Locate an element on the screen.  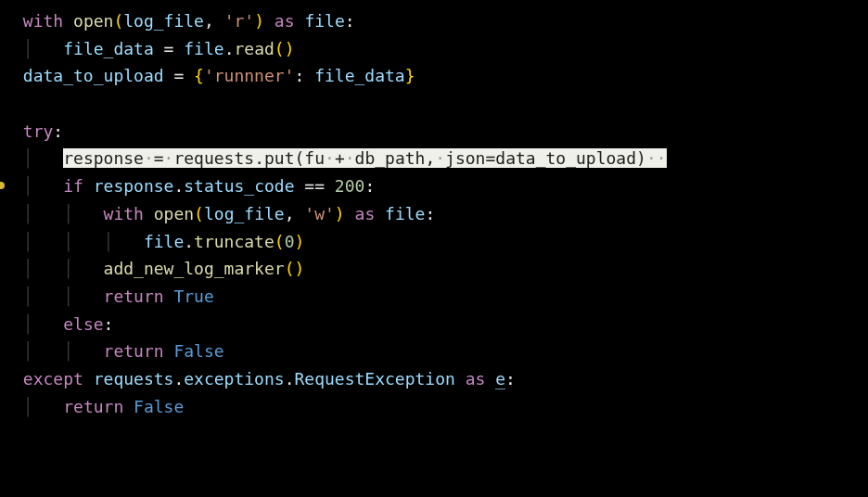
code-line: │ │ add_new_log_marker() is located at coordinates (434, 269).